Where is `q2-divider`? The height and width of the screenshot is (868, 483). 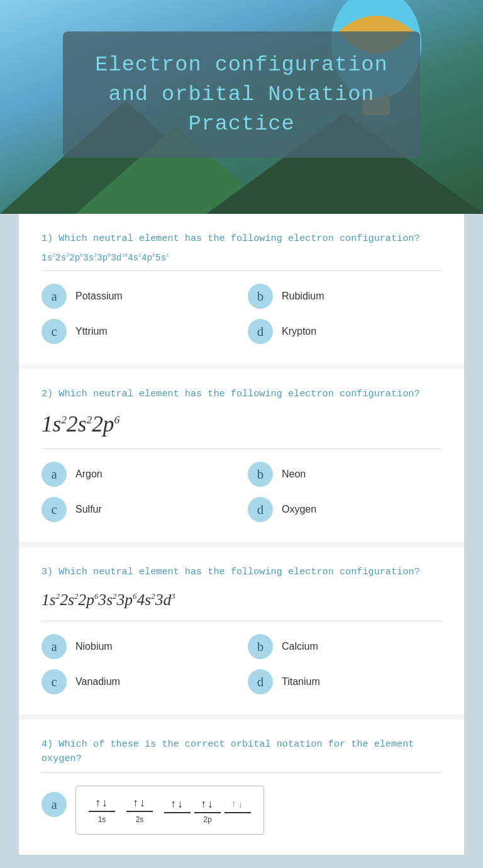
q2-divider is located at coordinates (242, 449).